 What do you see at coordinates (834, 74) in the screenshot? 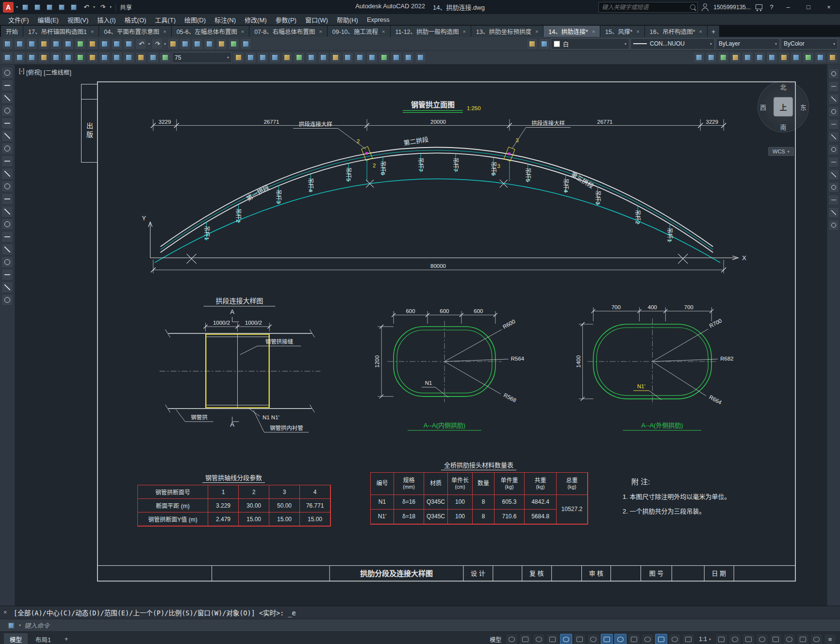
I see `navigation-wheel-icon` at bounding box center [834, 74].